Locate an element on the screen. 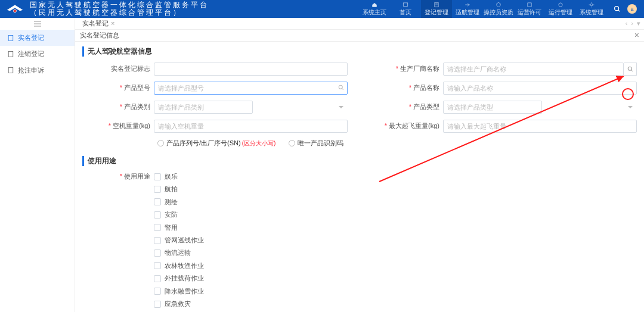 Image resolution: width=644 pixels, height=312 pixels. sidebar-item-label: 注销登记 is located at coordinates (31, 54).